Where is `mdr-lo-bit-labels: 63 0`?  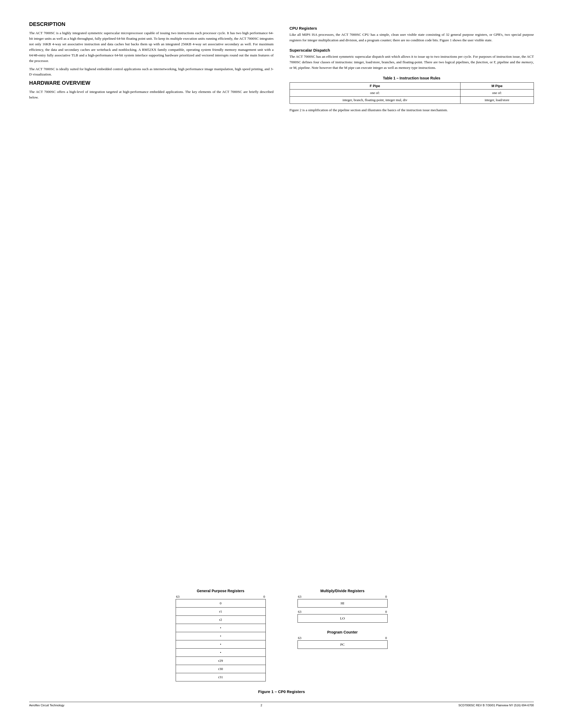
mdr-lo-bit-labels: 63 0 is located at coordinates (343, 612).